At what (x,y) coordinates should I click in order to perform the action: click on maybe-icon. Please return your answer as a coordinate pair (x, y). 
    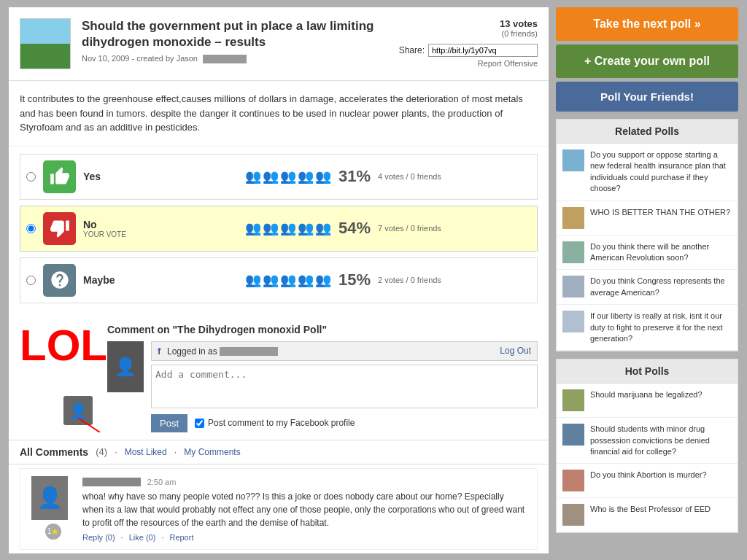
    Looking at the image, I should click on (60, 280).